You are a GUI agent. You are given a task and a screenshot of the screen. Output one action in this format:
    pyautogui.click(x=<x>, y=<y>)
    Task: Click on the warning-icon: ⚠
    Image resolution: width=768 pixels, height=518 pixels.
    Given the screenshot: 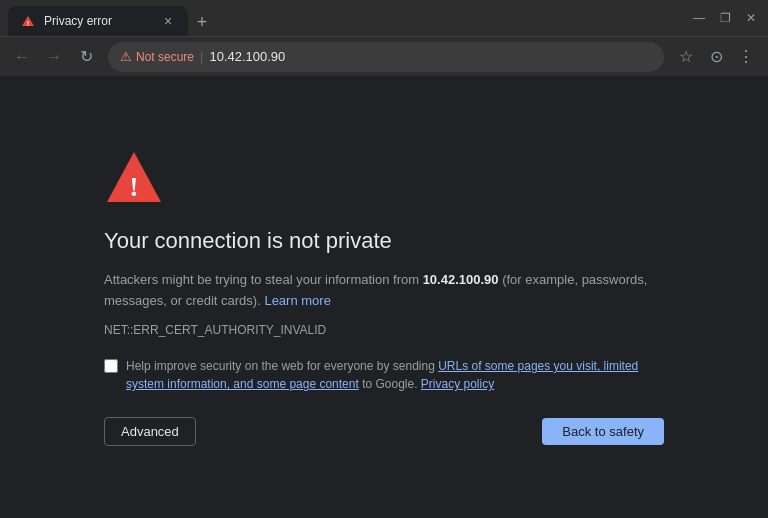 What is the action you would take?
    pyautogui.click(x=126, y=56)
    